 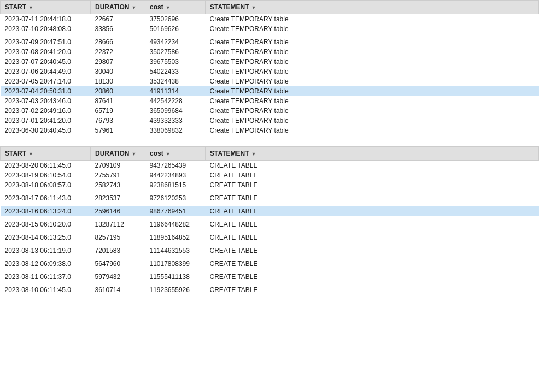 I want to click on cell-start: 2023-07-09 20:47:51.0, so click(x=46, y=42).